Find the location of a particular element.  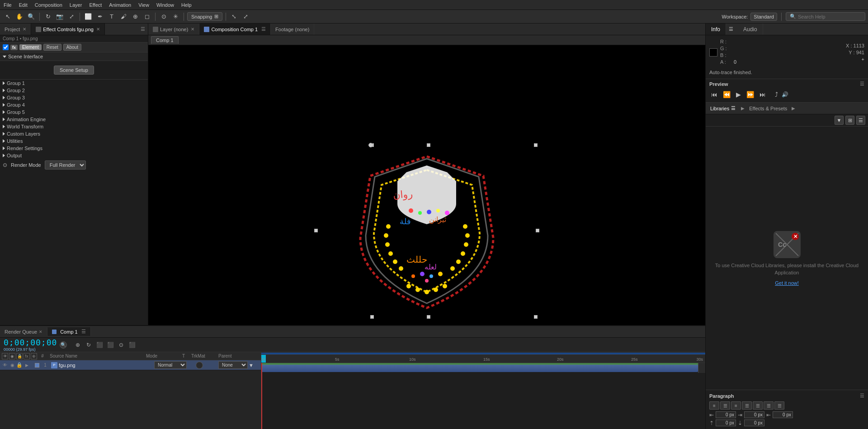

menu-view: View is located at coordinates (144, 5).